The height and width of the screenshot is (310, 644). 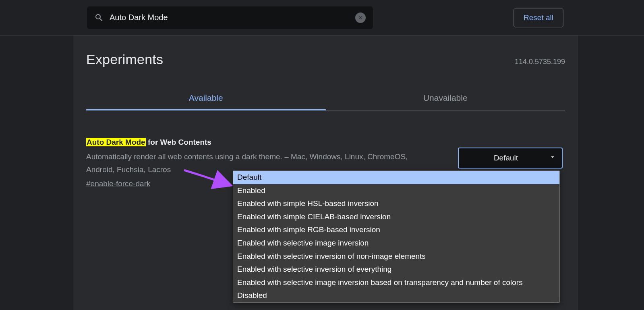 I want to click on search-input, so click(x=230, y=18).